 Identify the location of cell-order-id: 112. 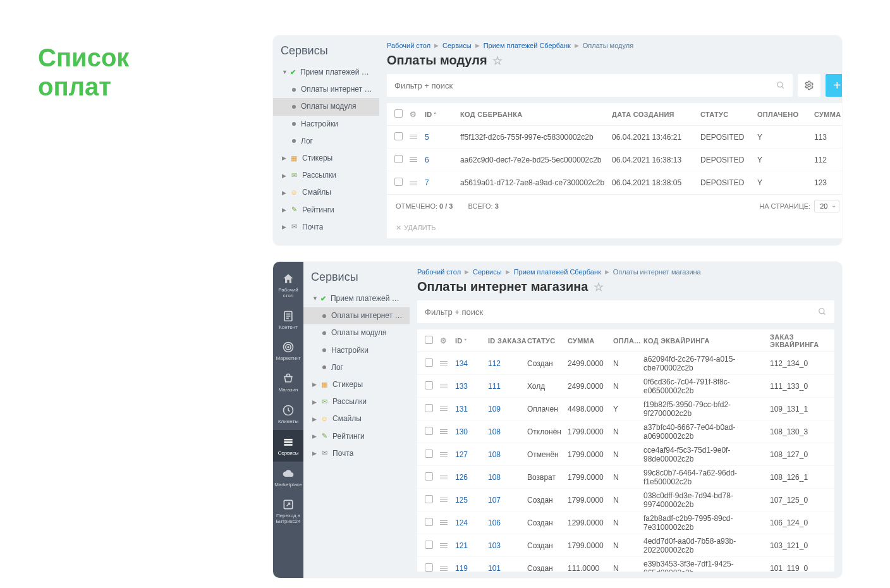
(508, 364).